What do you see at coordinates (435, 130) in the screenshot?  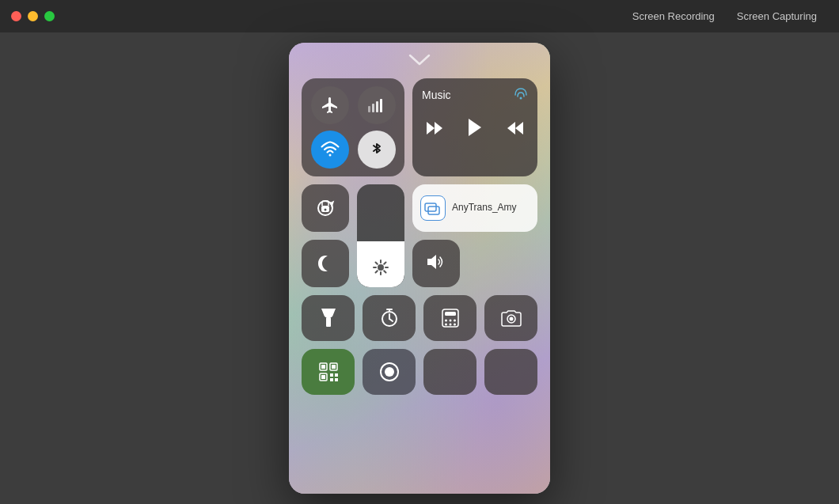 I see `rewind-button` at bounding box center [435, 130].